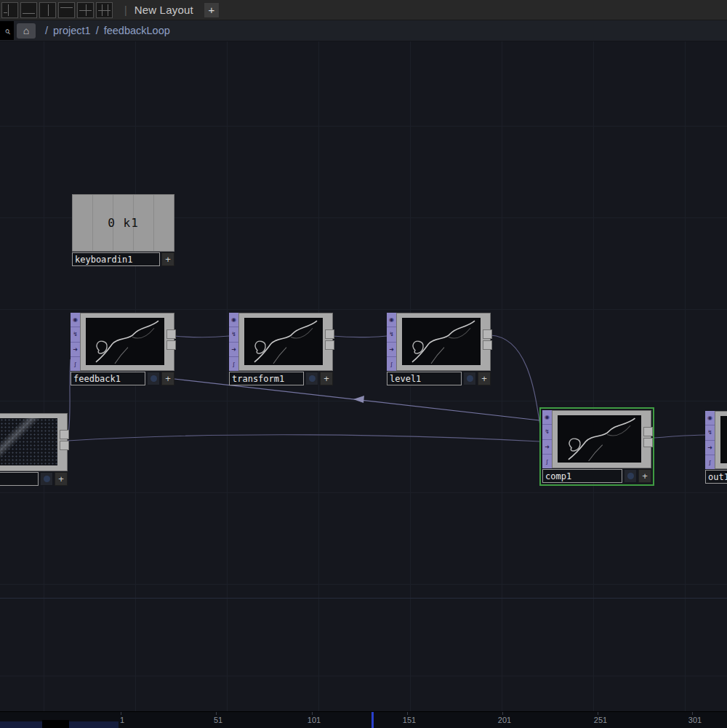  I want to click on comp1-output-connector, so click(648, 438).